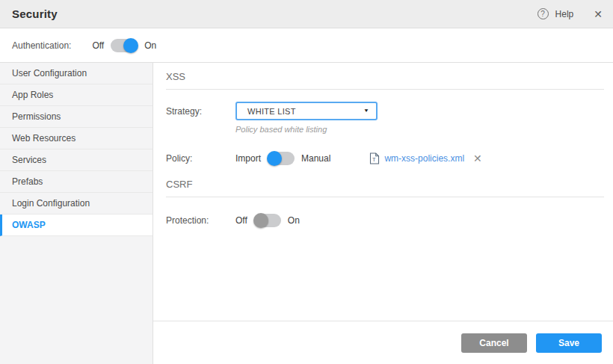 Image resolution: width=613 pixels, height=364 pixels. I want to click on strategy-hint: Policy based white listing, so click(420, 129).